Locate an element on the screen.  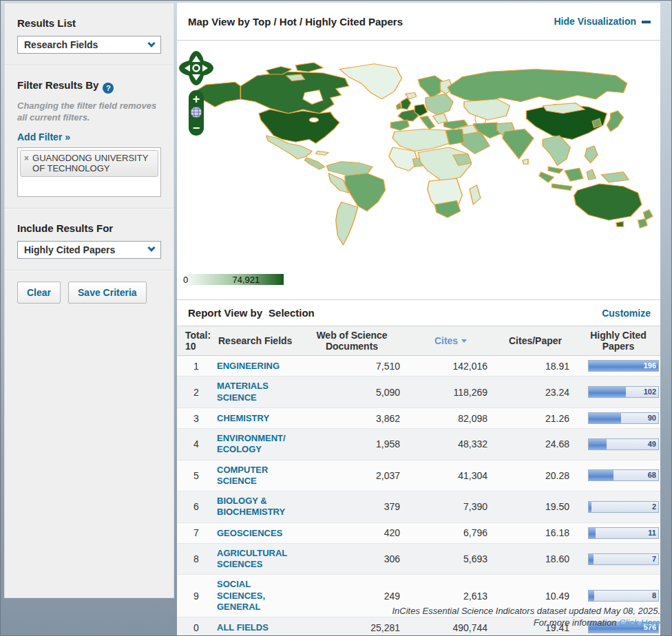
country-russia is located at coordinates (537, 85).